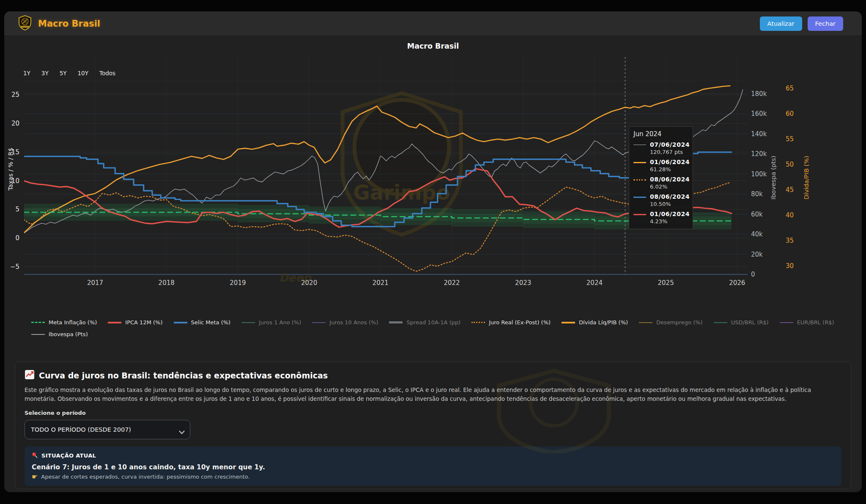 This screenshot has height=504, width=866. I want to click on legend-label: IPCA 12M (%), so click(144, 322).